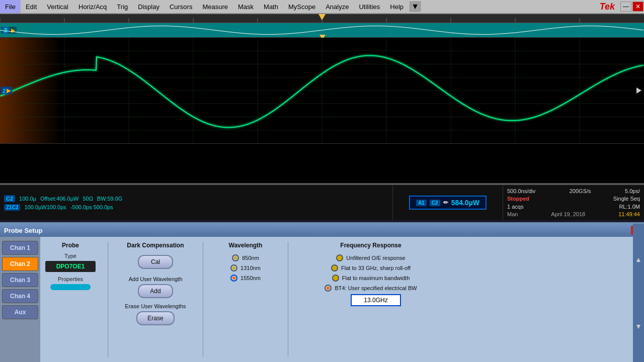 Image resolution: width=644 pixels, height=362 pixels. Describe the element at coordinates (521, 191) in the screenshot. I see `timebase-value: 500.0ns/div` at that location.